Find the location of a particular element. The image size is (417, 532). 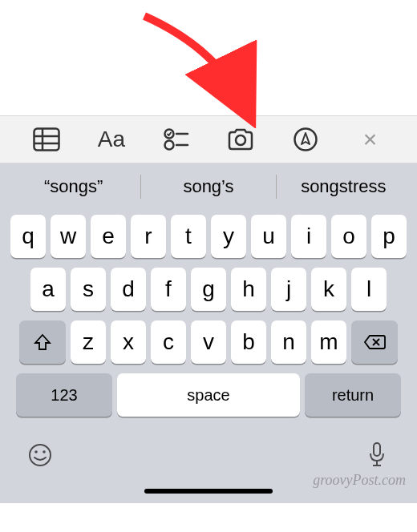

checklist-icon is located at coordinates (176, 139).